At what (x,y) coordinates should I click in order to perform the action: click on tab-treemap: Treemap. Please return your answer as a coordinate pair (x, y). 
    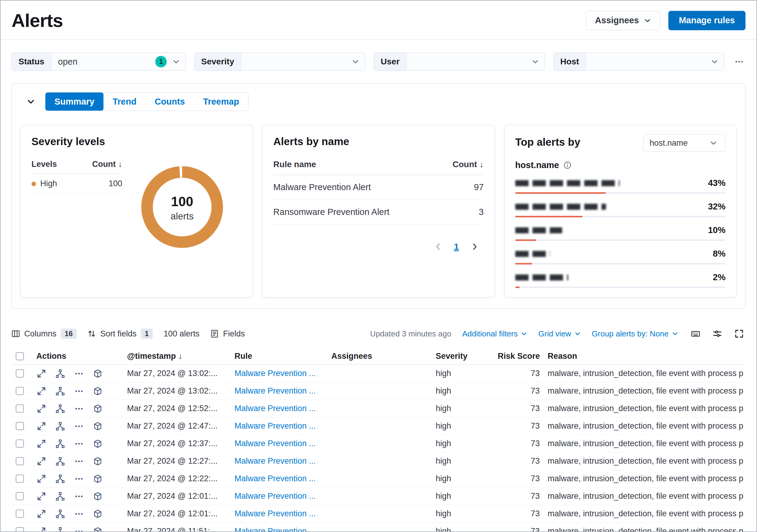
    Looking at the image, I should click on (221, 101).